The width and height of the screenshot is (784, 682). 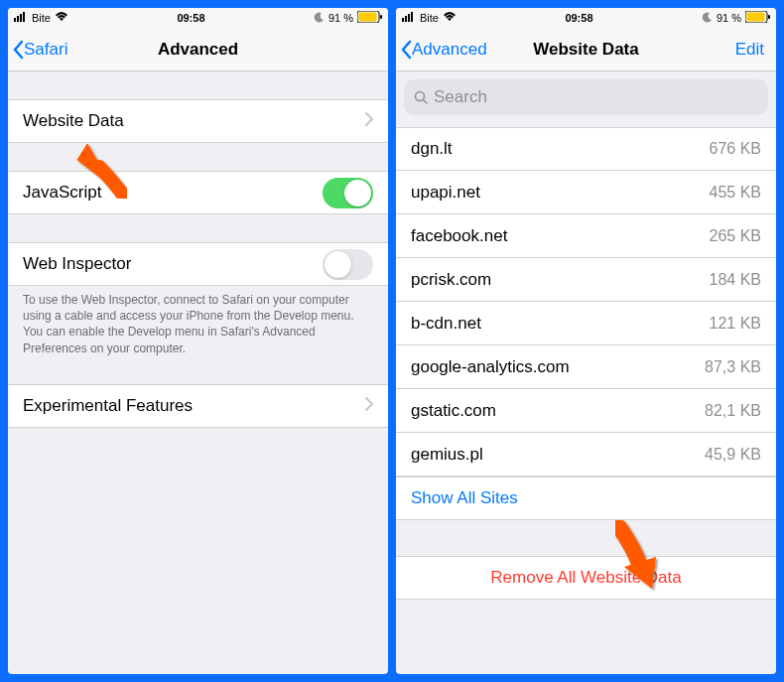 I want to click on search-placeholder: Search, so click(x=460, y=97).